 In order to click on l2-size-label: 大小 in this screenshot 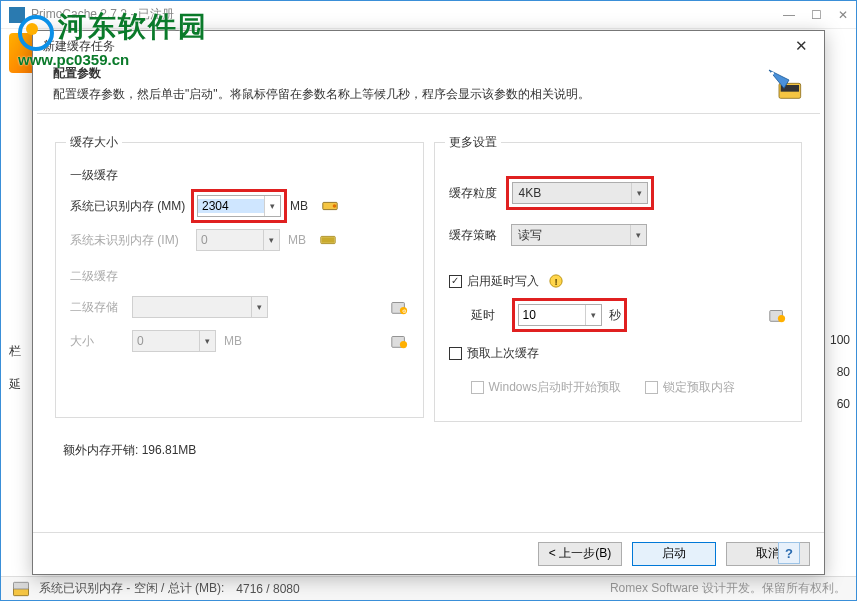, I will do `click(98, 342)`.